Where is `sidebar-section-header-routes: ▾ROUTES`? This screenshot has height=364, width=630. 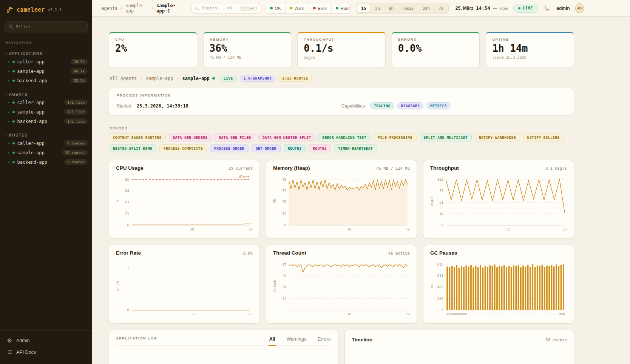
sidebar-section-header-routes: ▾ROUTES is located at coordinates (46, 135).